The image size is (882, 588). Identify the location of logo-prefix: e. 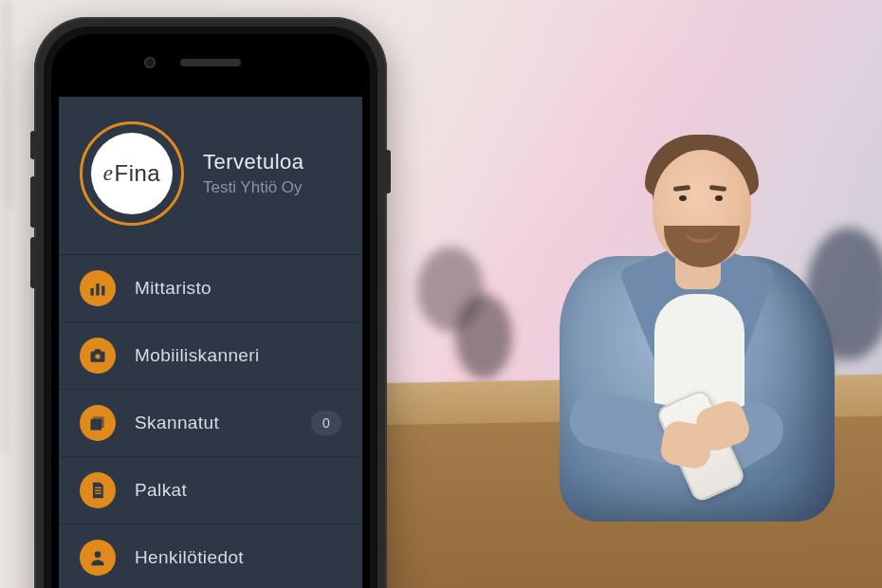
(108, 174).